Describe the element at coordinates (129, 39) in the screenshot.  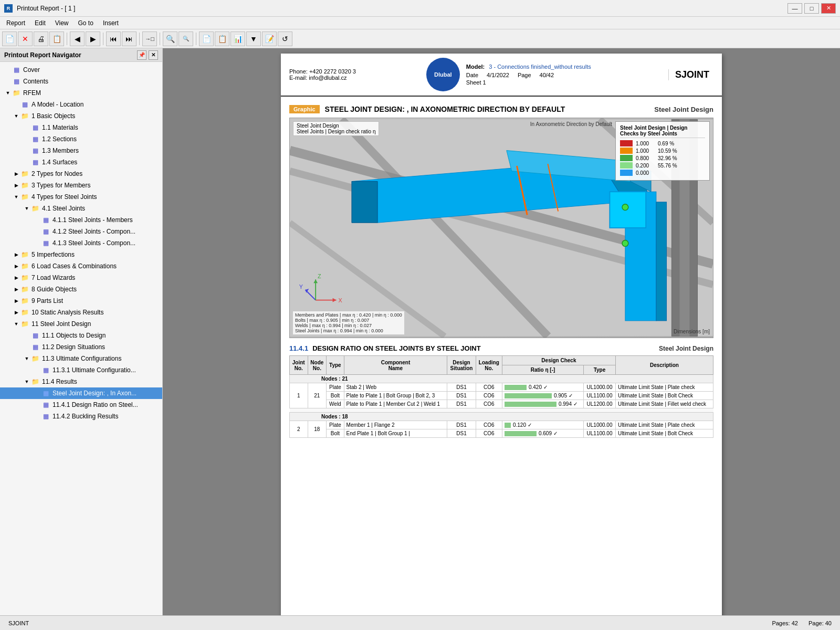
I see `last-btn: ⏭` at that location.